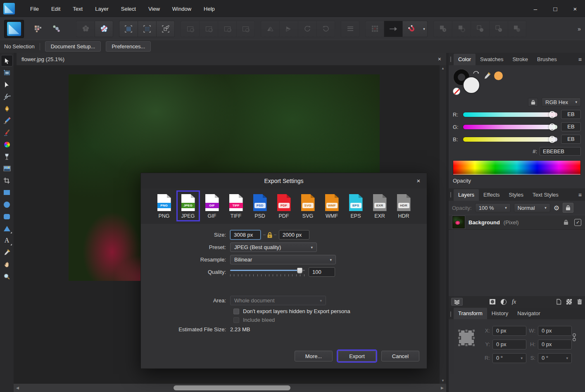 The height and width of the screenshot is (392, 585). I want to click on color-spectrum, so click(517, 168).